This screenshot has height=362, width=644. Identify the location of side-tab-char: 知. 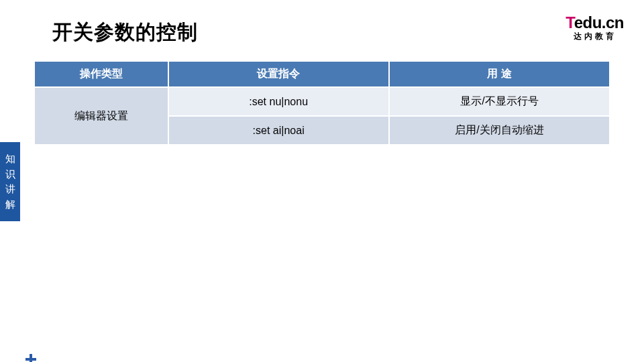
(10, 160).